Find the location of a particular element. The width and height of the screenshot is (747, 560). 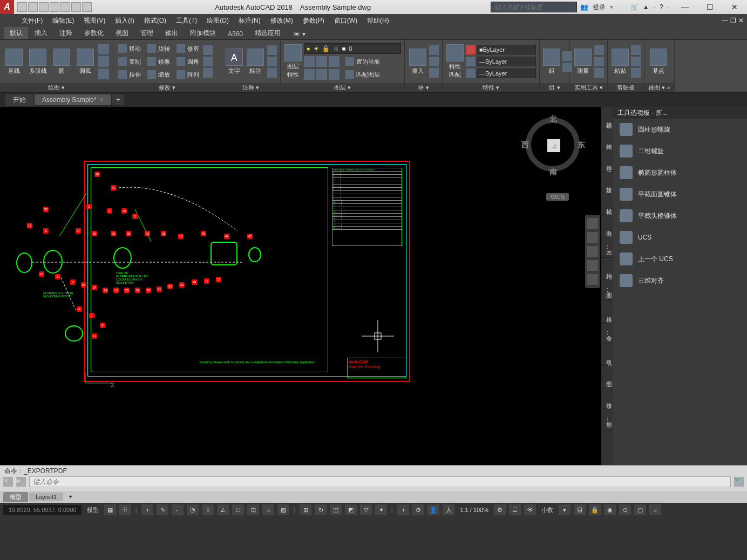

copy-button: 复制 is located at coordinates (130, 62).